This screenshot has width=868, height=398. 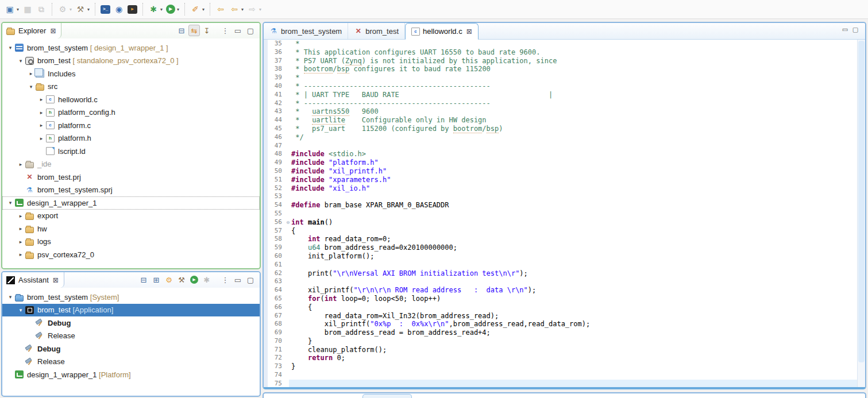 What do you see at coordinates (131, 87) in the screenshot?
I see `tree-item-src: ▾src` at bounding box center [131, 87].